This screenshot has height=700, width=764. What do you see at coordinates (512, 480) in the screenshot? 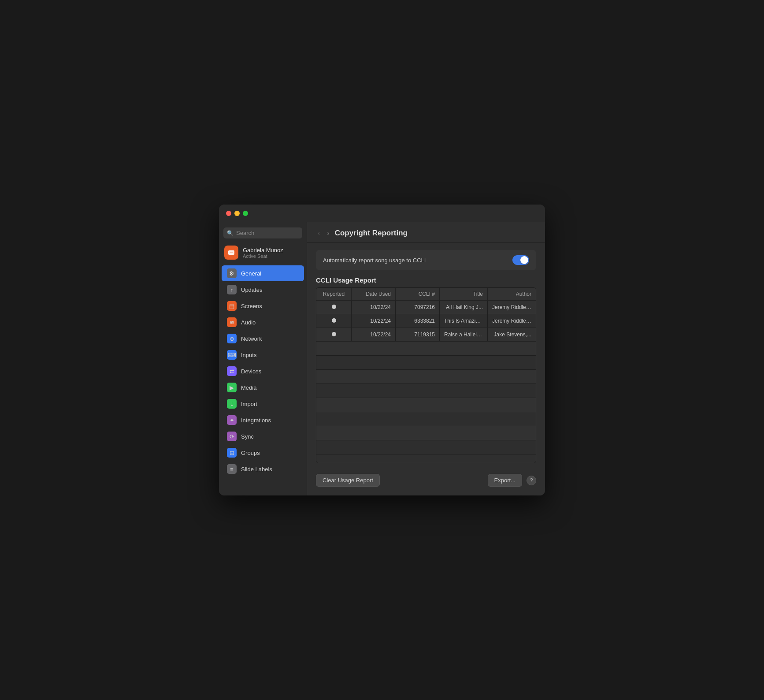
I see `bottom-right: Export... ?` at bounding box center [512, 480].